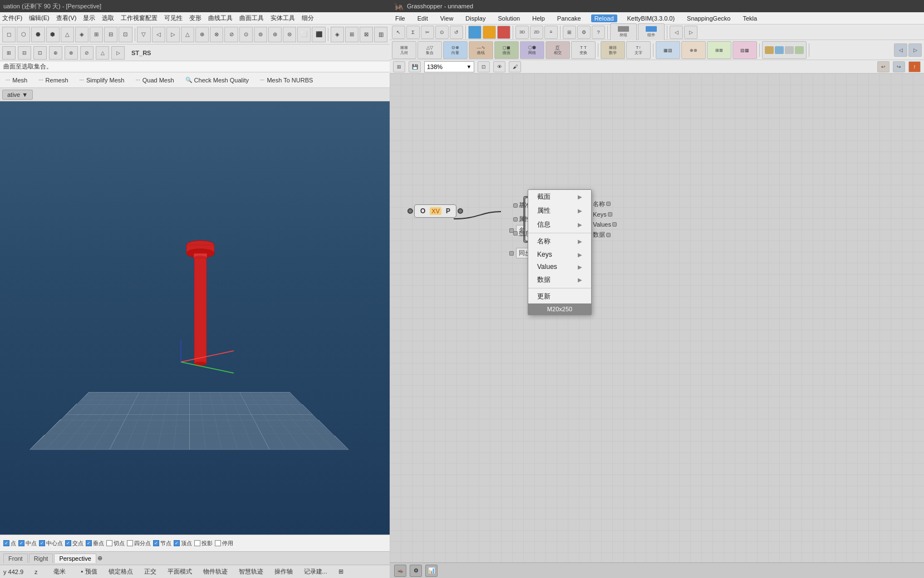  What do you see at coordinates (583, 50) in the screenshot?
I see `gh-comp-8: T T 变换` at bounding box center [583, 50].